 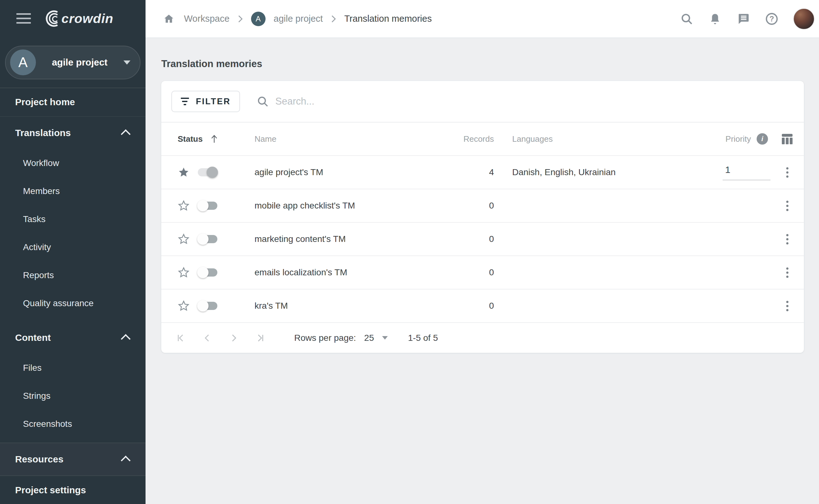 What do you see at coordinates (483, 101) in the screenshot?
I see `card-toolbar: FILTER` at bounding box center [483, 101].